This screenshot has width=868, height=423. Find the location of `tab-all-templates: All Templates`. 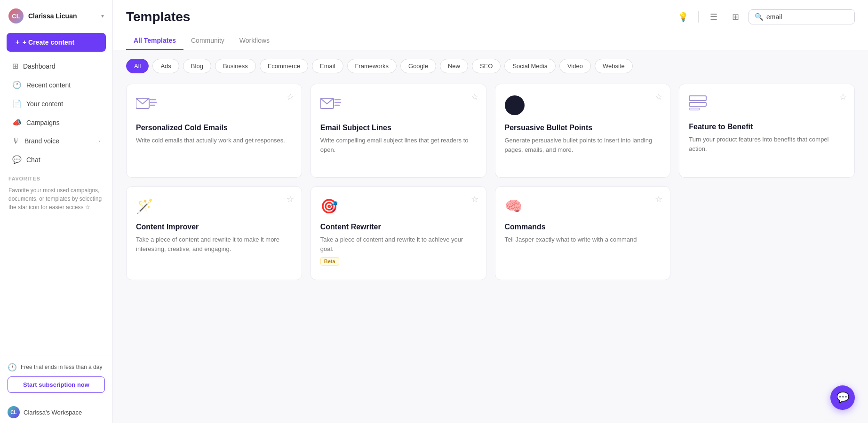

tab-all-templates: All Templates is located at coordinates (155, 41).